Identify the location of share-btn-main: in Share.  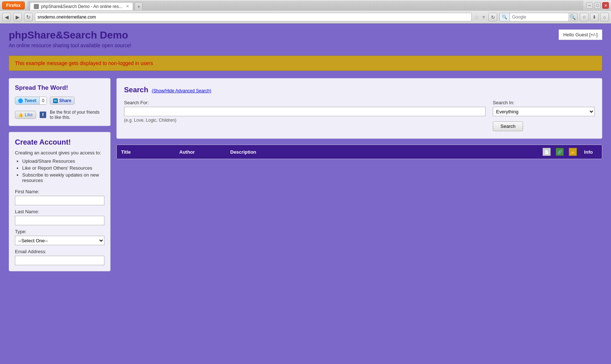
(62, 101).